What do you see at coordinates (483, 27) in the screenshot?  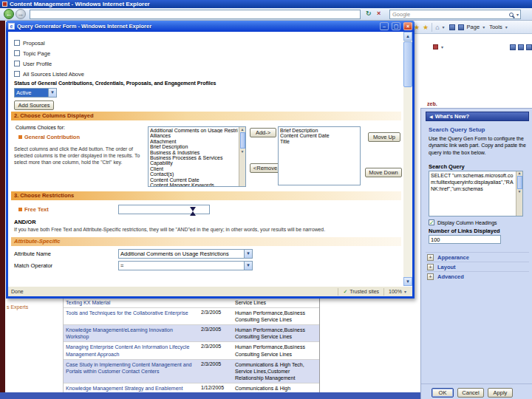 I see `page-dropdown-icon: ▾` at bounding box center [483, 27].